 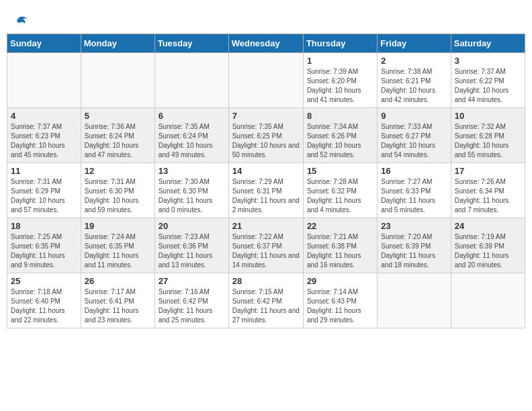 I want to click on calendar-cell: 5Sunrise: 7:36 AMSunset: 6:24 PMDaylight…, so click(x=118, y=136).